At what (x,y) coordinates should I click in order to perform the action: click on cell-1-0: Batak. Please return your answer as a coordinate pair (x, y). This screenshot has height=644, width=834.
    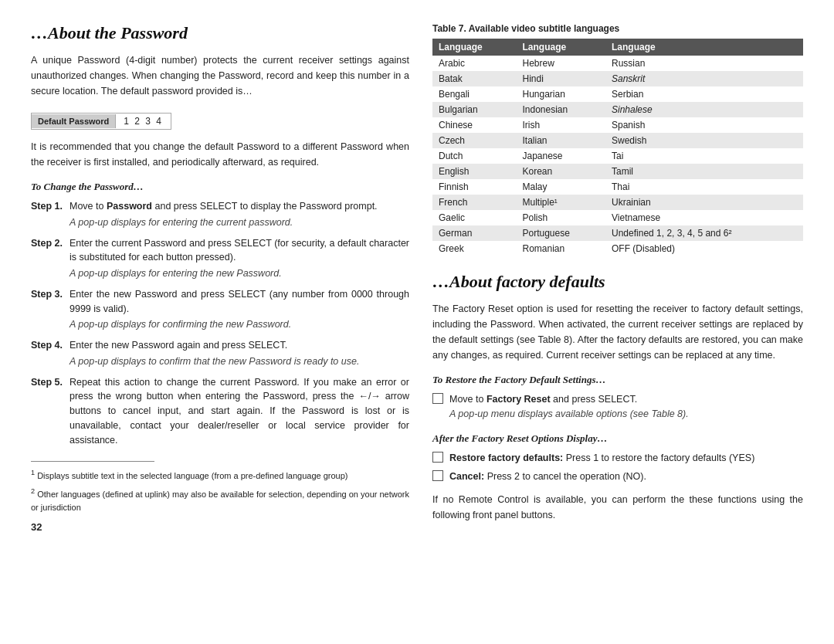
    Looking at the image, I should click on (474, 79).